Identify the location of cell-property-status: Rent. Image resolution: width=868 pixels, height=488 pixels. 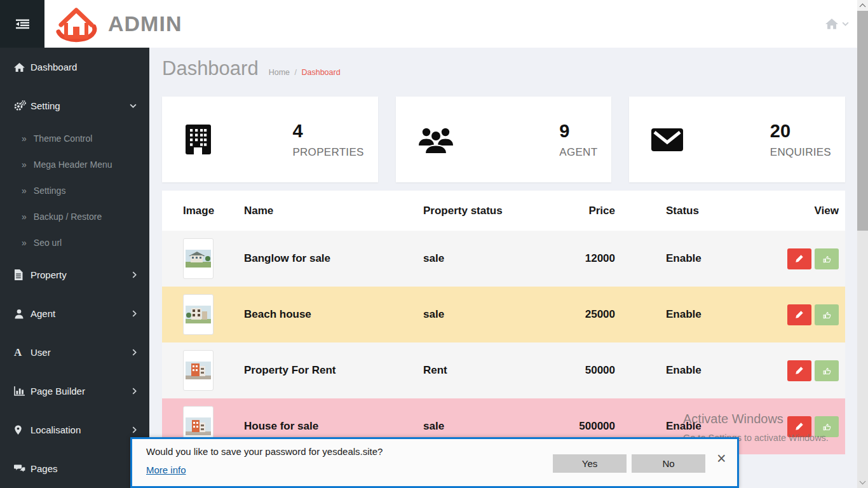
(471, 370).